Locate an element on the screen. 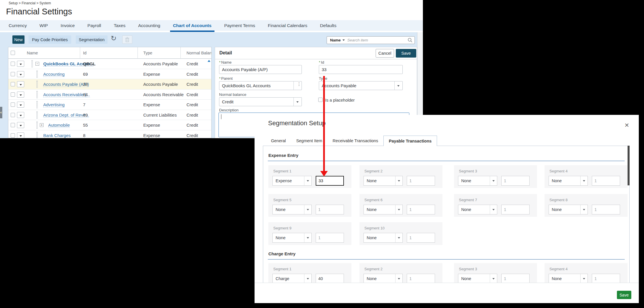 The width and height of the screenshot is (644, 308). dropdown-button is located at coordinates (398, 86).